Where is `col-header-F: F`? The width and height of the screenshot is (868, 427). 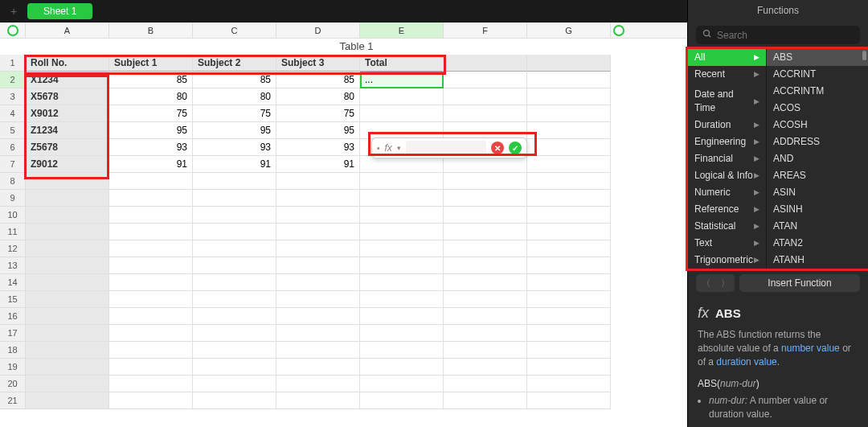 col-header-F: F is located at coordinates (485, 31).